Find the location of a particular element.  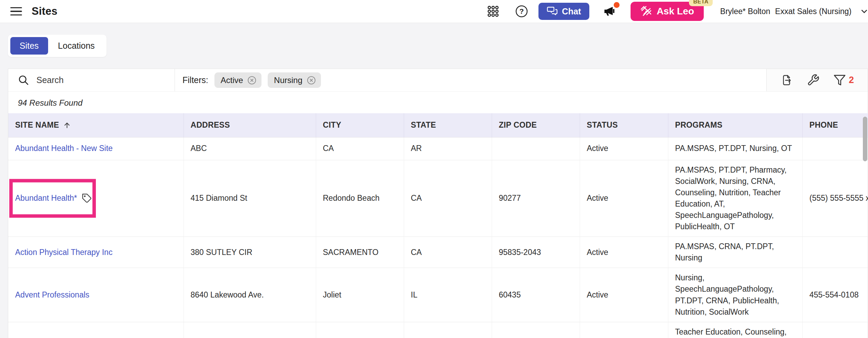

cell-zip: 60192 is located at coordinates (536, 330).